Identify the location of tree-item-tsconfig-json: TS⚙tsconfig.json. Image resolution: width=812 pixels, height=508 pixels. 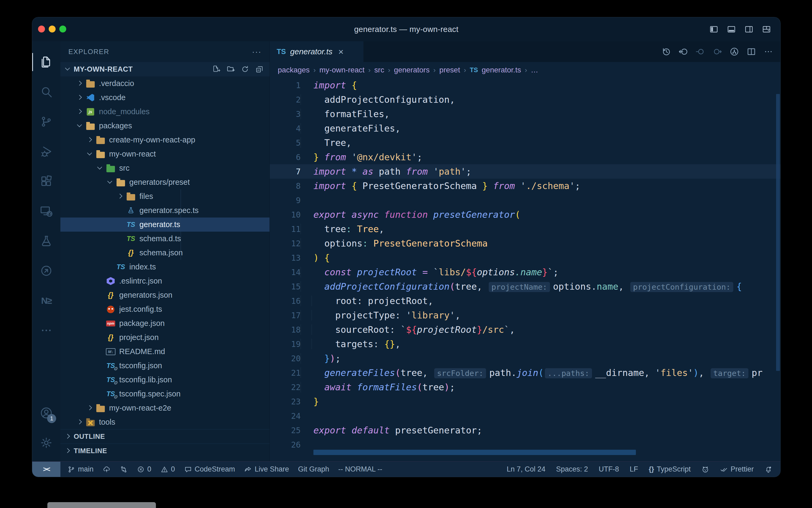
(165, 366).